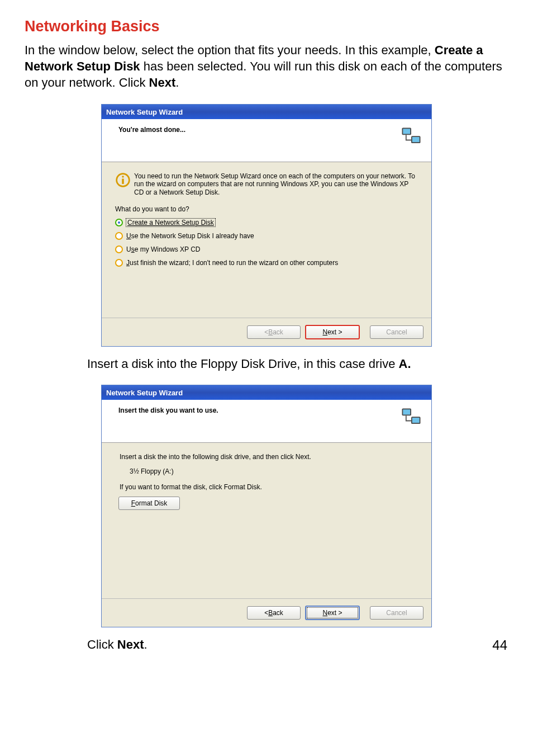  I want to click on radio-create-disk: Create a Network Setup Disk, so click(266, 223).